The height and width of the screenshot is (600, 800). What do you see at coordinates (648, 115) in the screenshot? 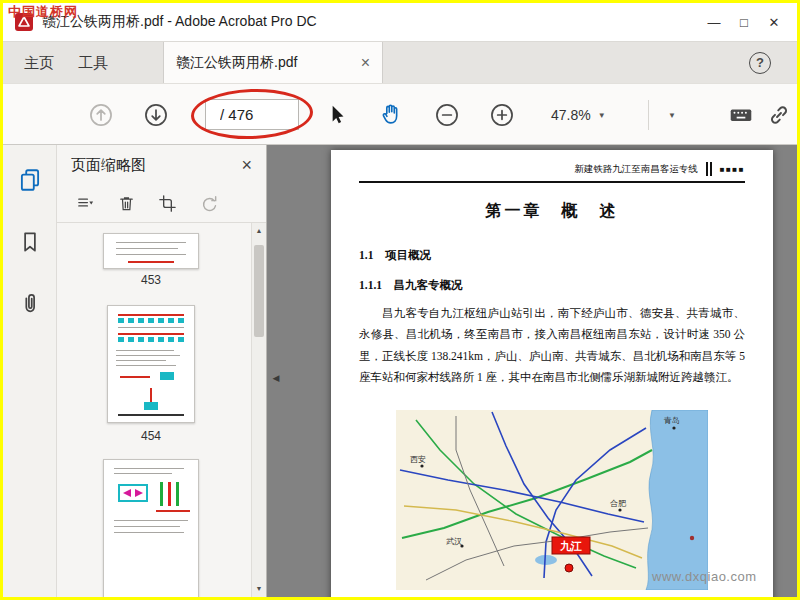
I see `toolbar-separator` at bounding box center [648, 115].